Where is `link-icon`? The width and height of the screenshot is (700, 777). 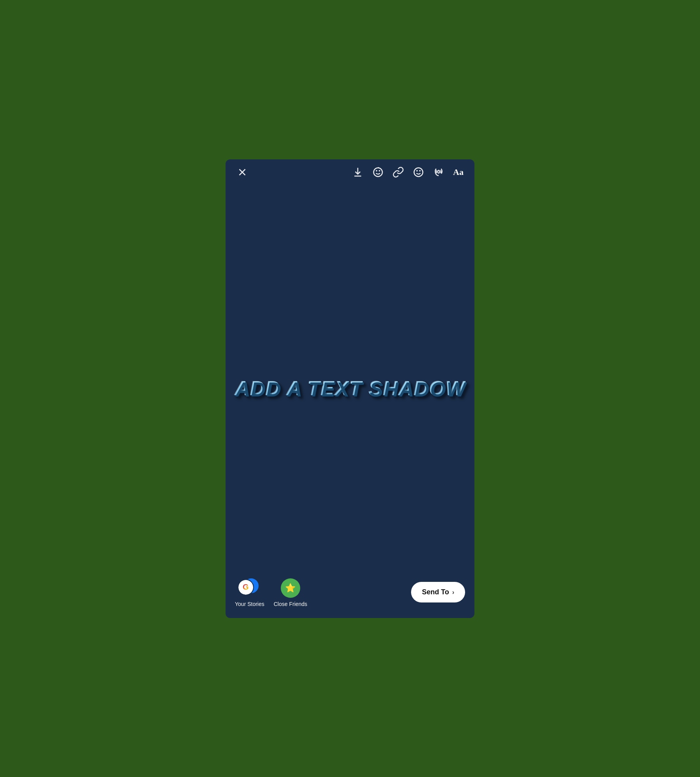
link-icon is located at coordinates (398, 172).